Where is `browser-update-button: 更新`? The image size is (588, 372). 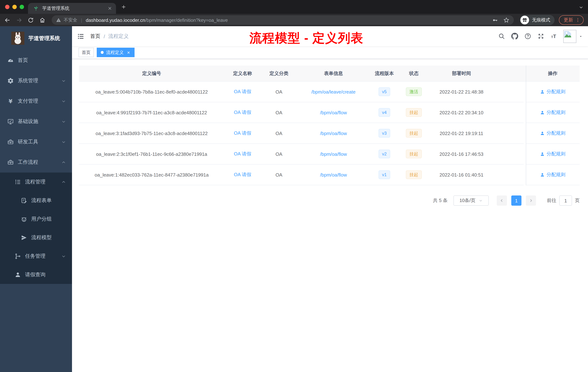 browser-update-button: 更新 is located at coordinates (571, 20).